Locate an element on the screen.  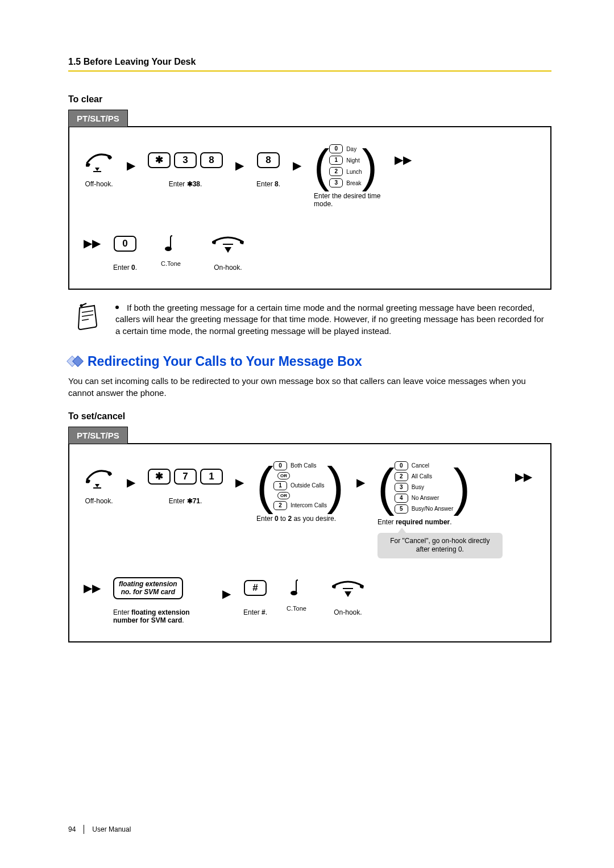
step-floating-ext: floating extension no. for SVM card Ente… is located at coordinates (161, 599).